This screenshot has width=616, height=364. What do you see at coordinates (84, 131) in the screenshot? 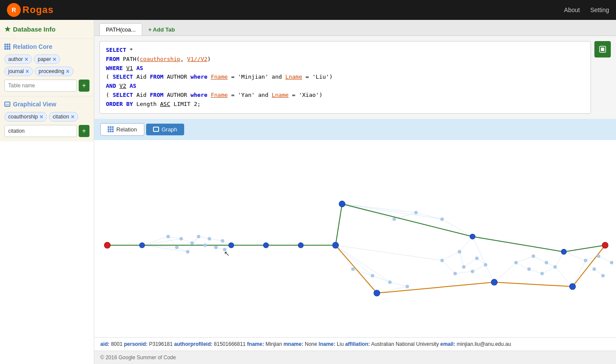
I see `add-graph-button: +` at bounding box center [84, 131].